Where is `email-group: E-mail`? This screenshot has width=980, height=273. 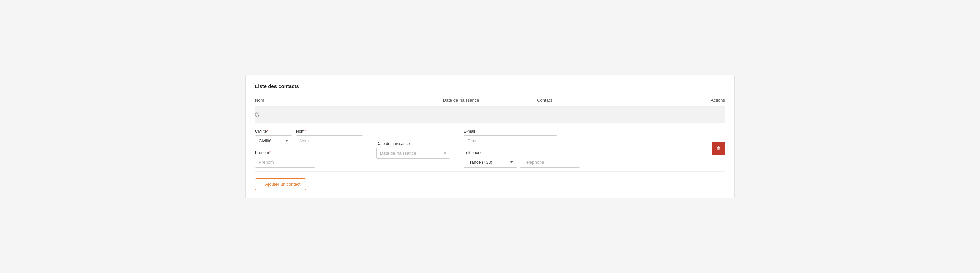
email-group: E-mail is located at coordinates (527, 138).